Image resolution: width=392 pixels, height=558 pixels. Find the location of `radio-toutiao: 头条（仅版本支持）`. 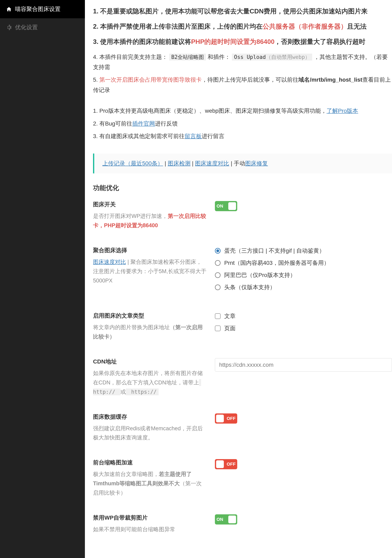

radio-toutiao: 头条（仅版本支持） is located at coordinates (303, 287).